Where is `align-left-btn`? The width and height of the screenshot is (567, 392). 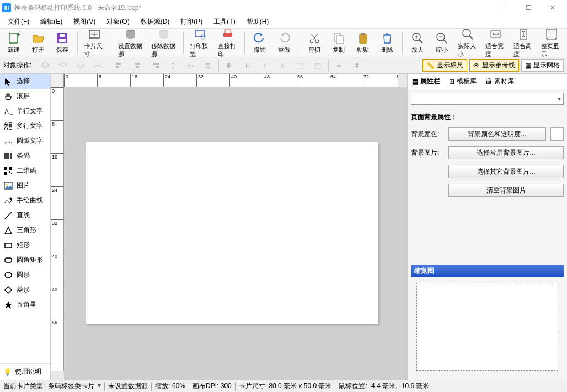
align-left-btn is located at coordinates (120, 66).